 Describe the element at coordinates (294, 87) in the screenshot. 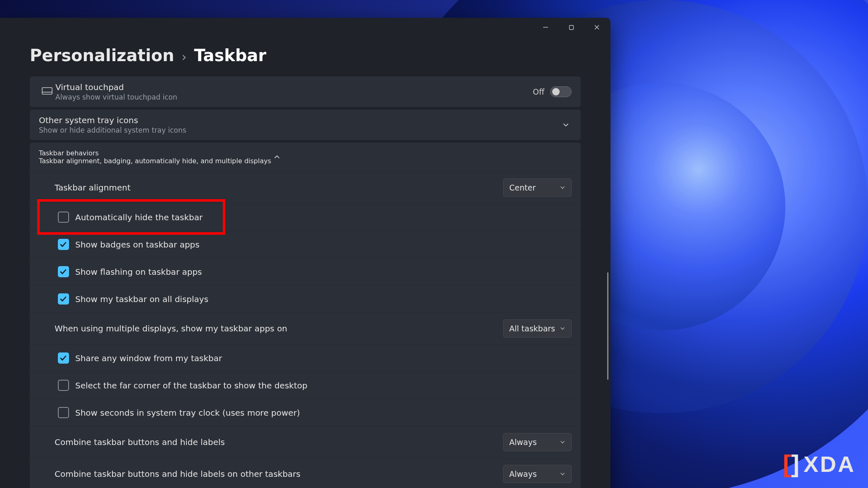

I see `virtual-touchpad-title: Virtual touchpad` at that location.